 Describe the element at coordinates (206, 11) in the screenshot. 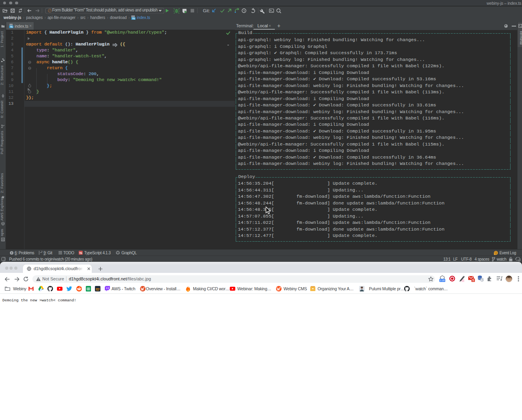

I see `svg-text: Git:` at that location.